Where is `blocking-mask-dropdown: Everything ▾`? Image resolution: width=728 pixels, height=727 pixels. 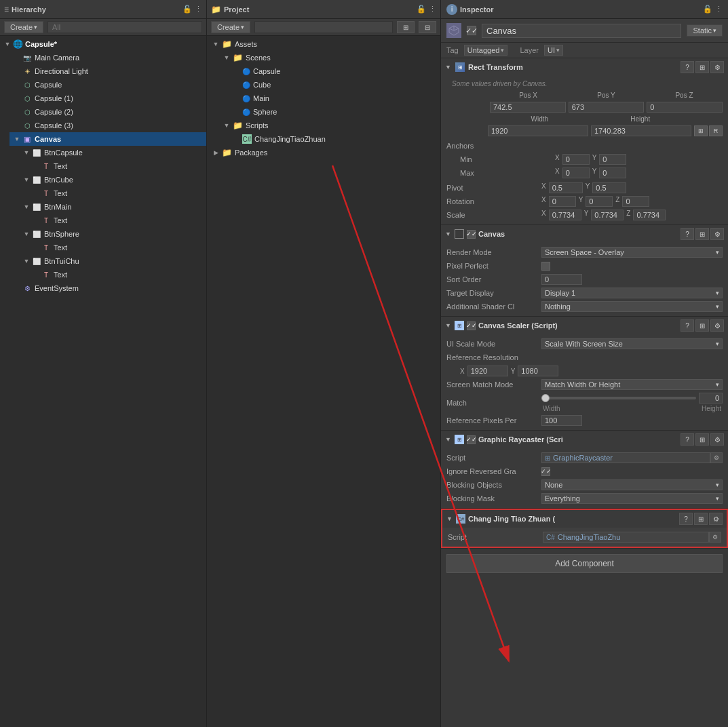 blocking-mask-dropdown: Everything ▾ is located at coordinates (632, 498).